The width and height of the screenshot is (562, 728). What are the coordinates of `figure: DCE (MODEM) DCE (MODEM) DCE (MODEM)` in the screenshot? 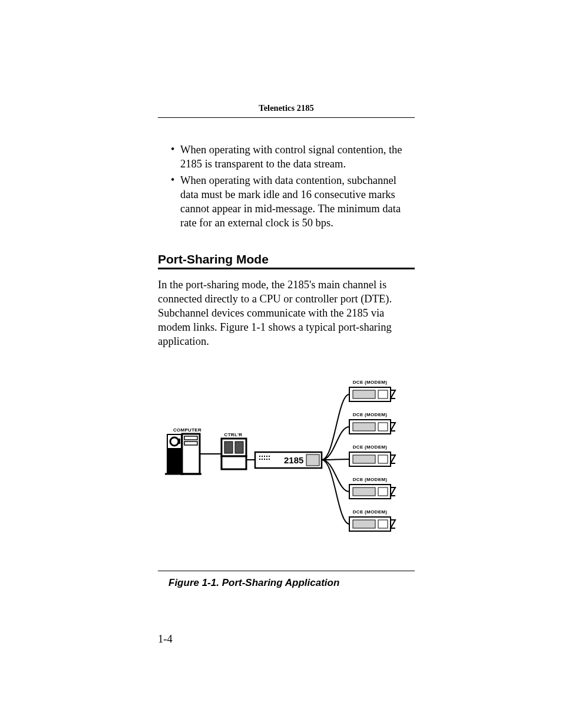 It's located at (286, 483).